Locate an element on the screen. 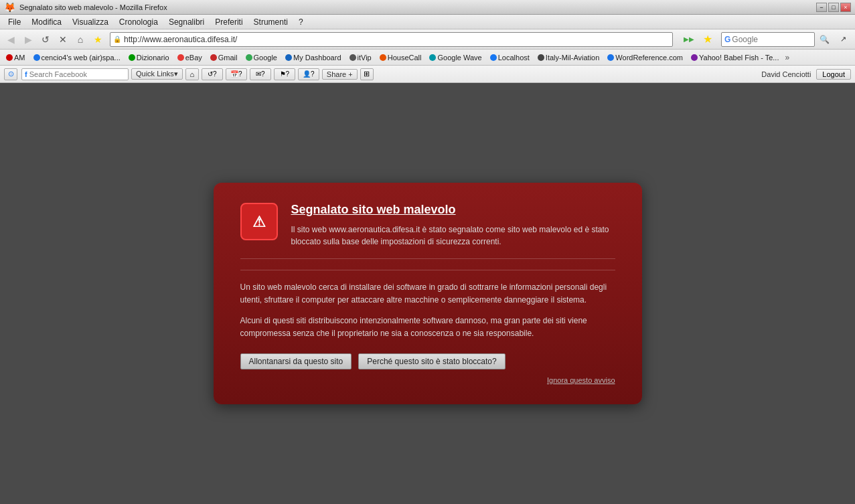  bookmark-gwave: Google Wave is located at coordinates (455, 58).